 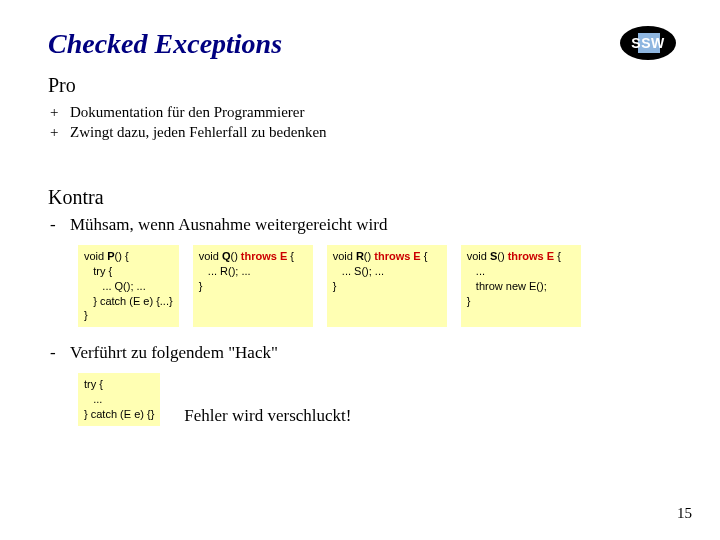 What do you see at coordinates (648, 43) in the screenshot?
I see `ssw-logo: SSW` at bounding box center [648, 43].